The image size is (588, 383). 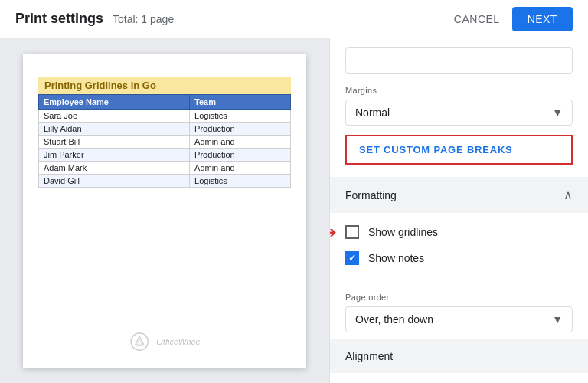 I want to click on table-row: Sara JoeLogistics, so click(x=165, y=116).